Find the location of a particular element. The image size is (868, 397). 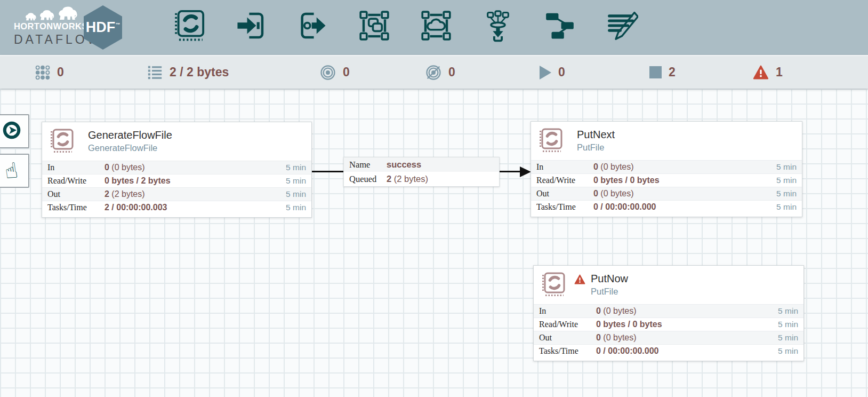

processor-generateflowfile: GenerateFlowFile GenerateFlowFile In 0 (… is located at coordinates (177, 170).